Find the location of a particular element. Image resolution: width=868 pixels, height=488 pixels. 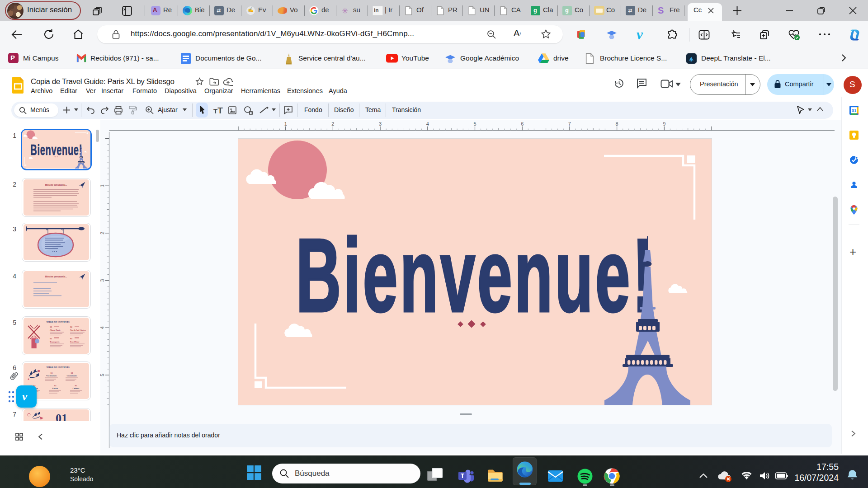

svg-text: 31 is located at coordinates (854, 110).